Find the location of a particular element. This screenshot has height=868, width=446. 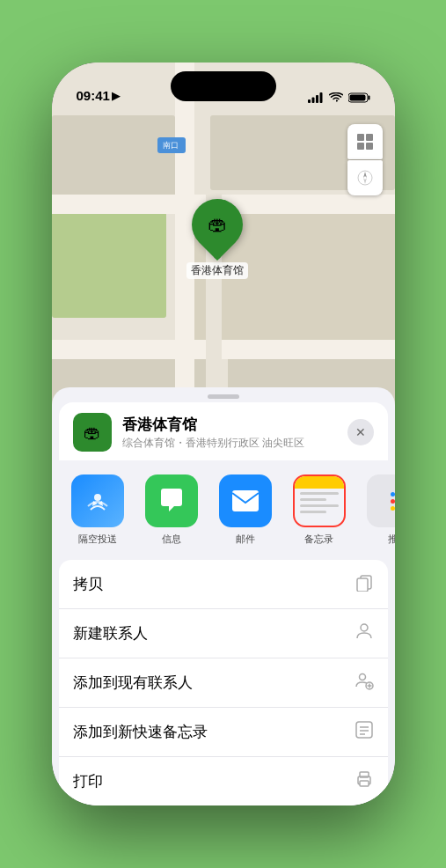

more-icon is located at coordinates (381, 501).